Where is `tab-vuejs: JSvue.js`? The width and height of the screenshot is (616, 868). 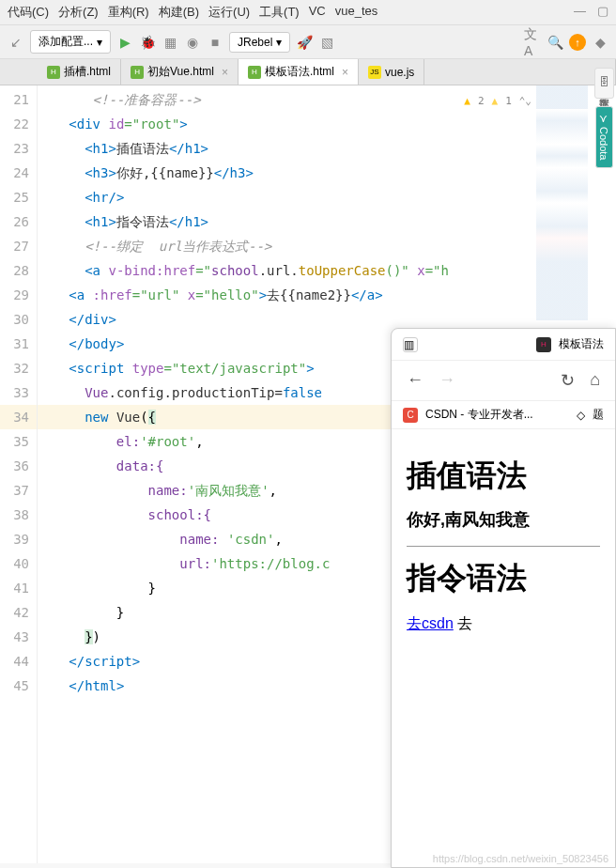 tab-vuejs: JSvue.js is located at coordinates (392, 71).